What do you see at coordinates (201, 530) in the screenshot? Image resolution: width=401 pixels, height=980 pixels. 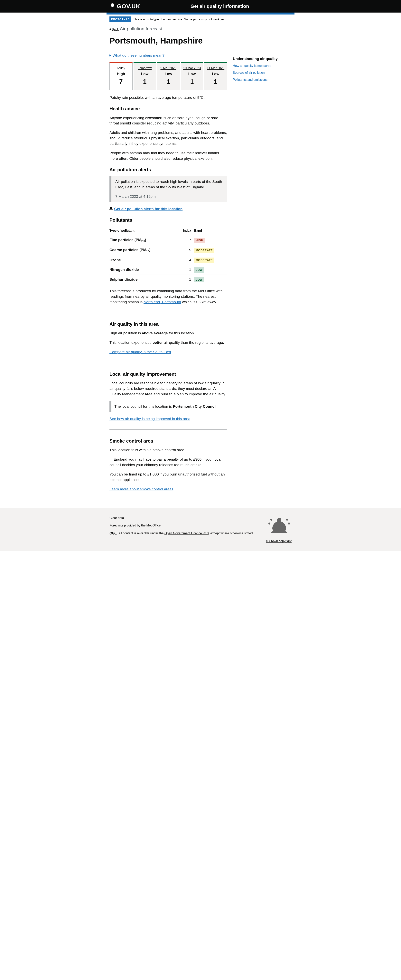 I see `site-footer: Clear data Forecasts provided by the Met…` at bounding box center [201, 530].